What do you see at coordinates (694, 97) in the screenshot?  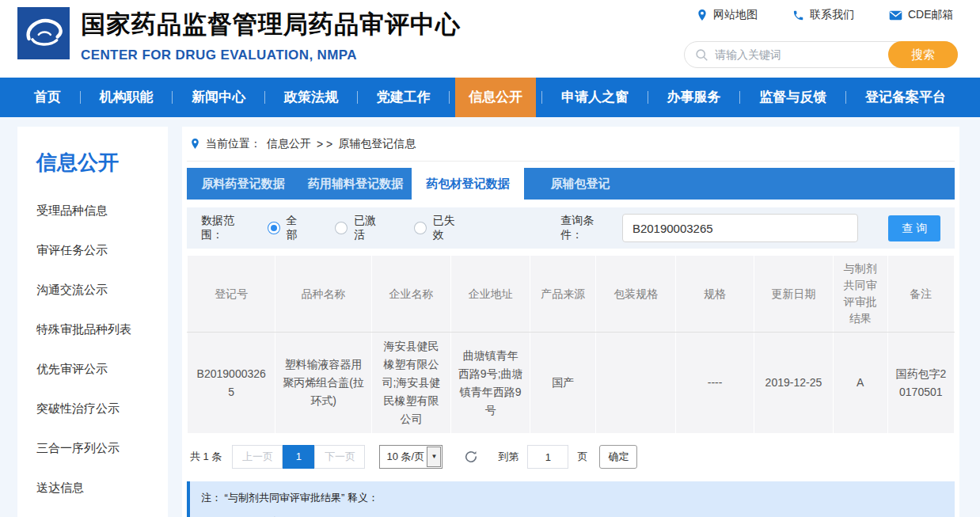 I see `nav-item-services: 办事服务` at bounding box center [694, 97].